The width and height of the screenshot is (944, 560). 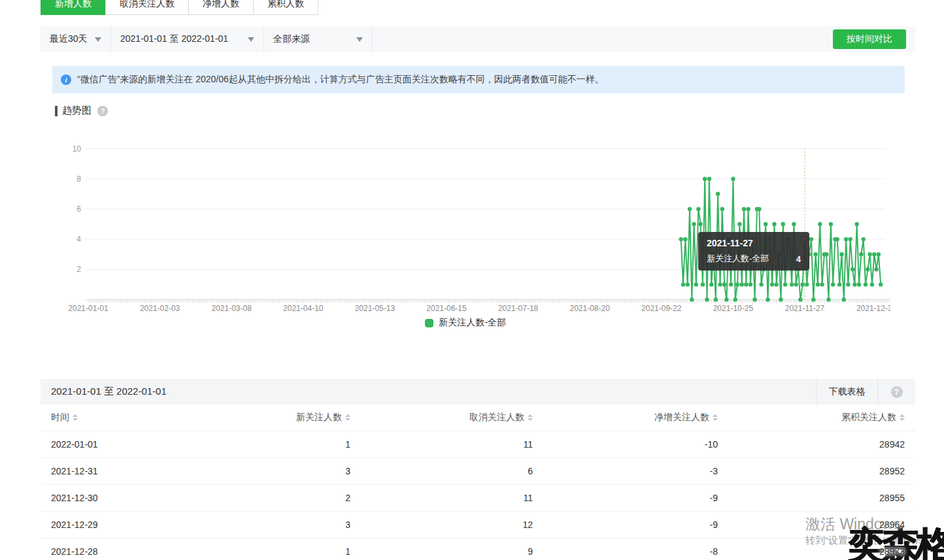 I want to click on chart-section-header: 趋势图 ?, so click(x=81, y=111).